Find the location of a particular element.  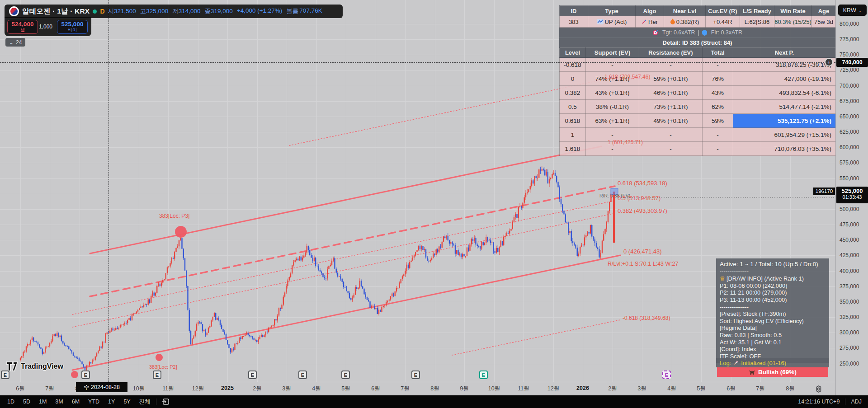

price-tick: 350,000 is located at coordinates (849, 302).